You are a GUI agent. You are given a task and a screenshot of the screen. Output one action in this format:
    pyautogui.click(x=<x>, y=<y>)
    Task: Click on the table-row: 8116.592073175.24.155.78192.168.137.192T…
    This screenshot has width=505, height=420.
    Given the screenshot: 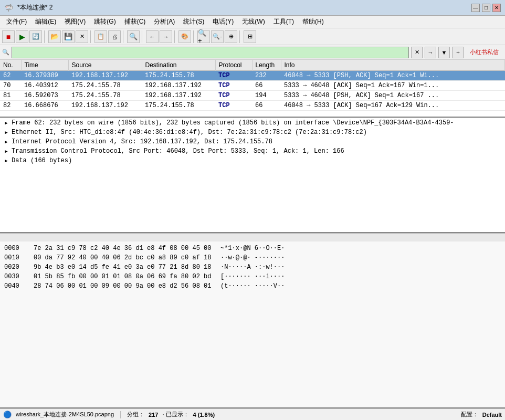 What is the action you would take?
    pyautogui.click(x=252, y=96)
    